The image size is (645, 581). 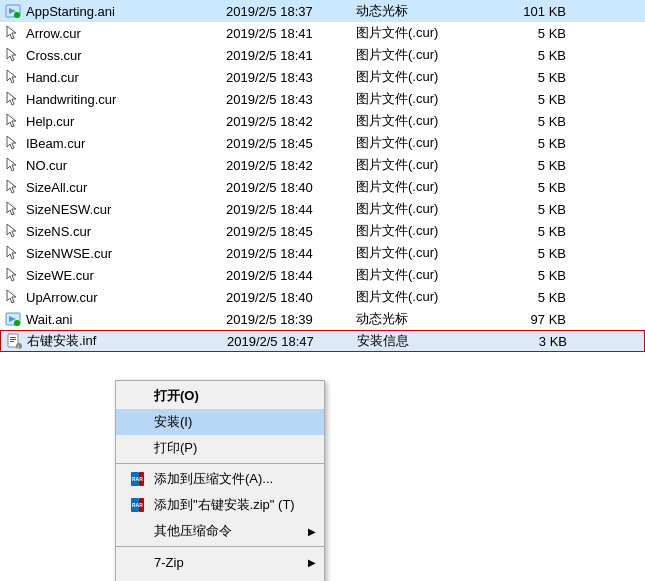 I want to click on file-name: SizeWE.cur, so click(x=126, y=276).